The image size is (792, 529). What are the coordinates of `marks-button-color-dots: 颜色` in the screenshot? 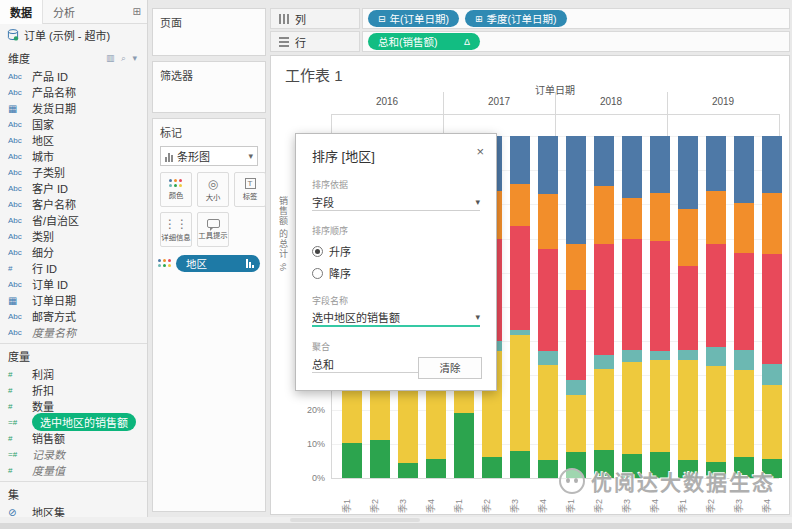 It's located at (176, 190).